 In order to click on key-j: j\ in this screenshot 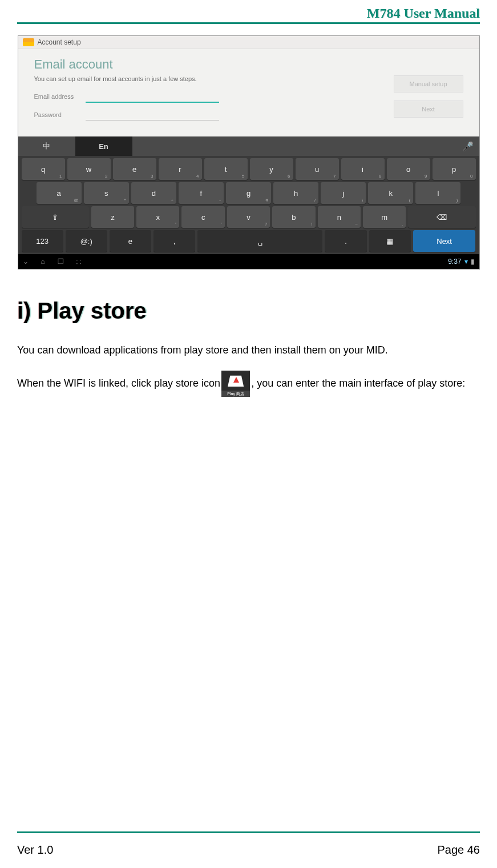, I will do `click(344, 193)`.